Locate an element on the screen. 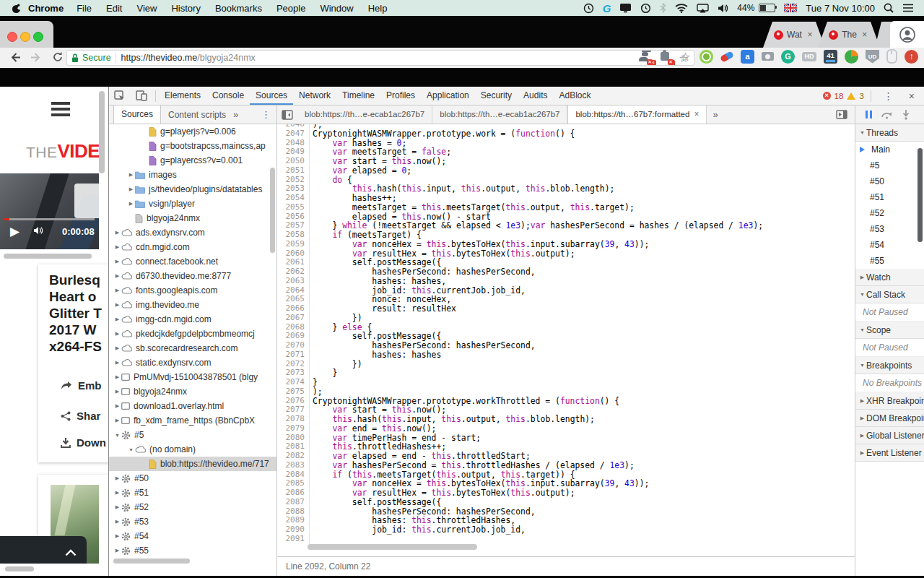 Image resolution: width=924 pixels, height=578 pixels. file-tree-item: ▶fb_xdm_frame_https (BbnCpbX is located at coordinates (193, 420).